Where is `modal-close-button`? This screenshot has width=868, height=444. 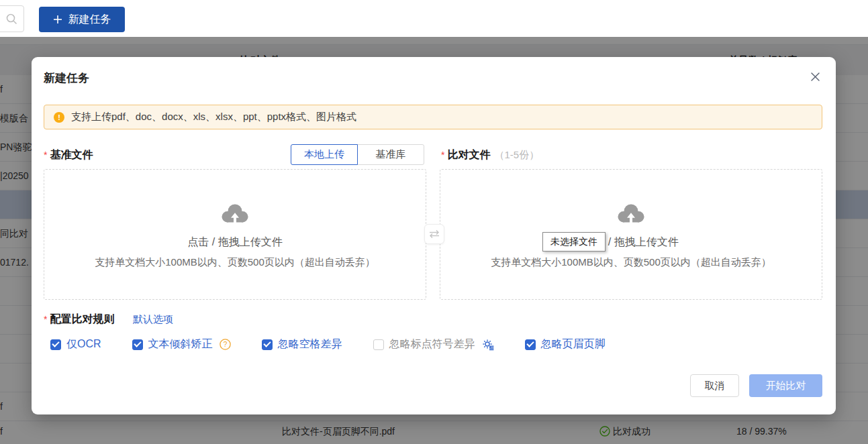
modal-close-button is located at coordinates (815, 76).